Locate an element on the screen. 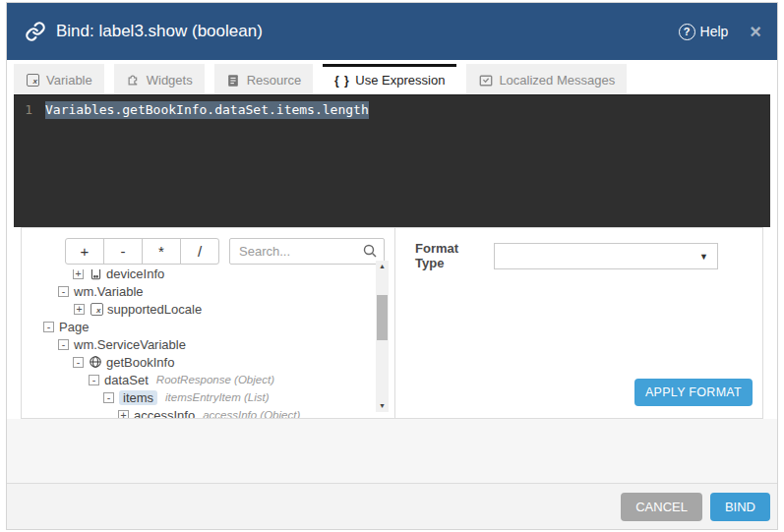  operator-multiply-button: * is located at coordinates (161, 252).